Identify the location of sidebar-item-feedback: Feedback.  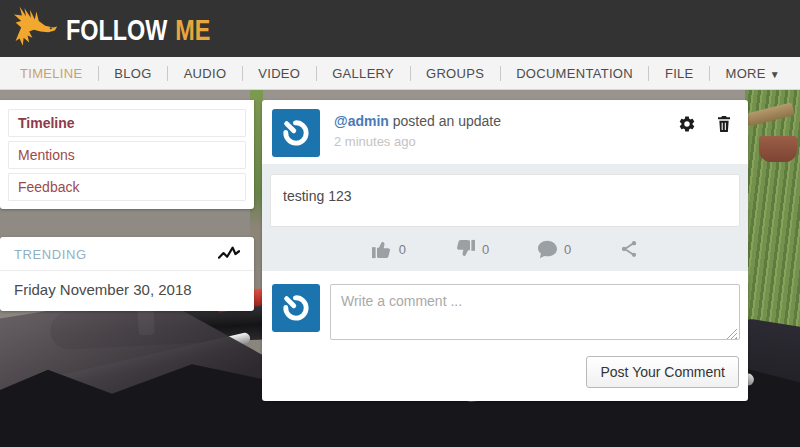
(127, 187).